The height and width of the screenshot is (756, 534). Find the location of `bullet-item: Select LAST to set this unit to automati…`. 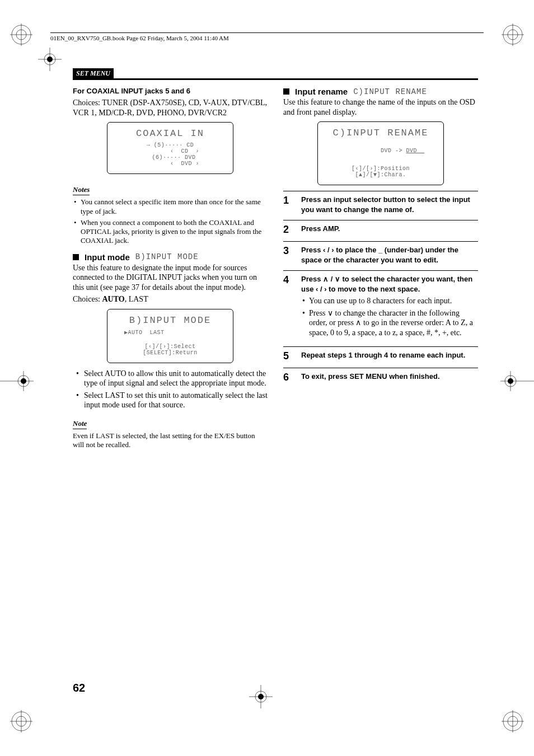

bullet-item: Select LAST to set this unit to automati… is located at coordinates (170, 401).